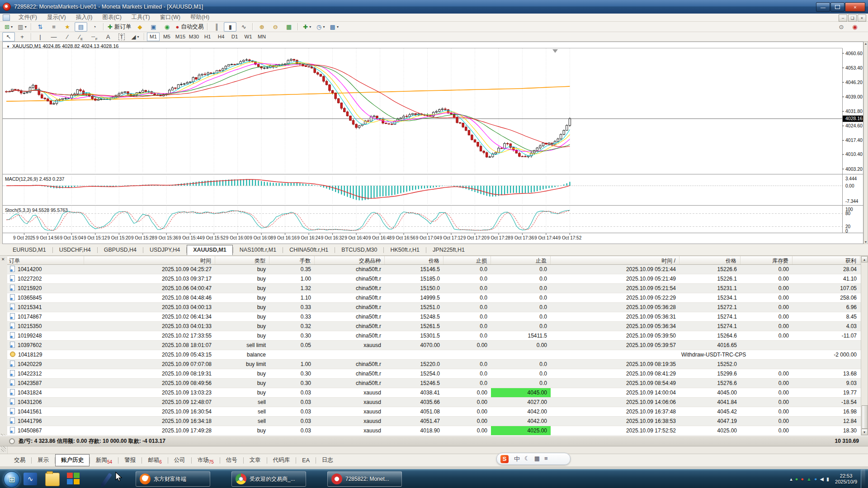  I want to click on terminal-tab-市场: 市场75, so click(206, 460).